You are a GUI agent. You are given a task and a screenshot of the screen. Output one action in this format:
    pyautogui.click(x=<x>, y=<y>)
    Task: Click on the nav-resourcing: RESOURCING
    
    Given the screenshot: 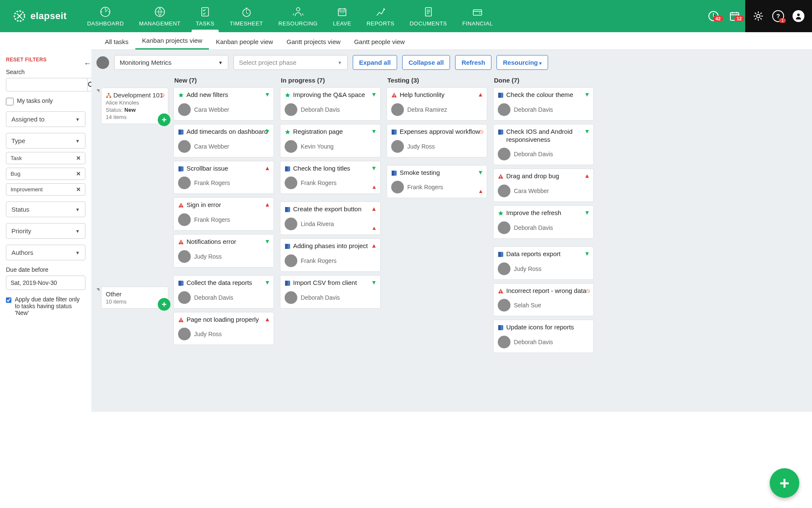 What is the action you would take?
    pyautogui.click(x=298, y=16)
    